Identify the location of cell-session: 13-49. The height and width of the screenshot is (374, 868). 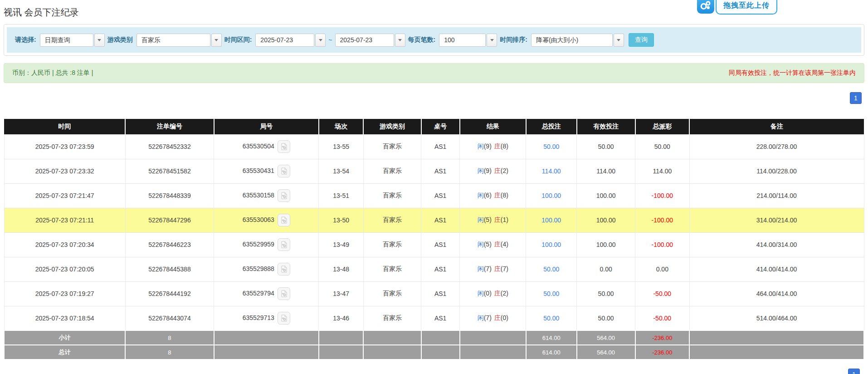
(341, 245).